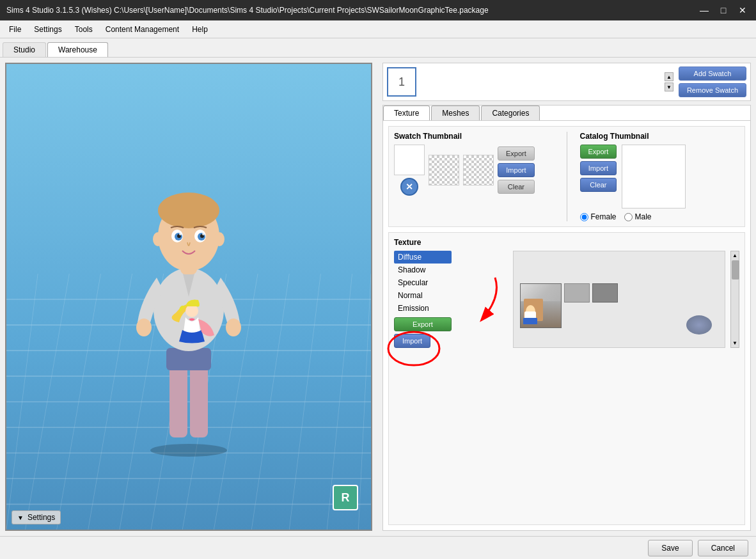 Image resolution: width=756 pixels, height=559 pixels. Describe the element at coordinates (41, 517) in the screenshot. I see `settings-label: Settings` at that location.